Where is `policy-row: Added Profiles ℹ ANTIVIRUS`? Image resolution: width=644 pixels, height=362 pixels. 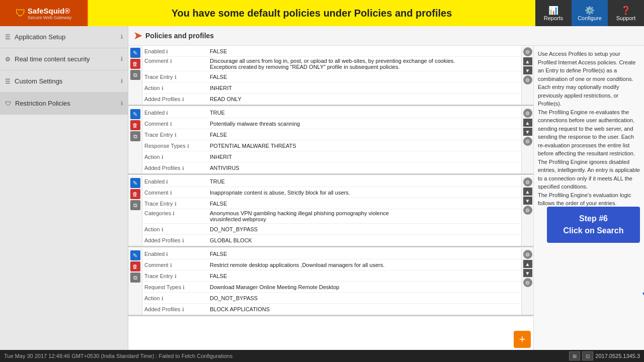 policy-row: Added Profiles ℹ ANTIVIRUS is located at coordinates (332, 168).